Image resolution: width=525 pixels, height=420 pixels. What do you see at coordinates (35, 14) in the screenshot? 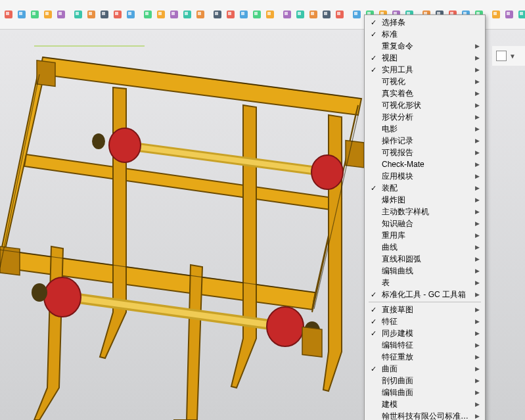
I see `save-button` at bounding box center [35, 14].